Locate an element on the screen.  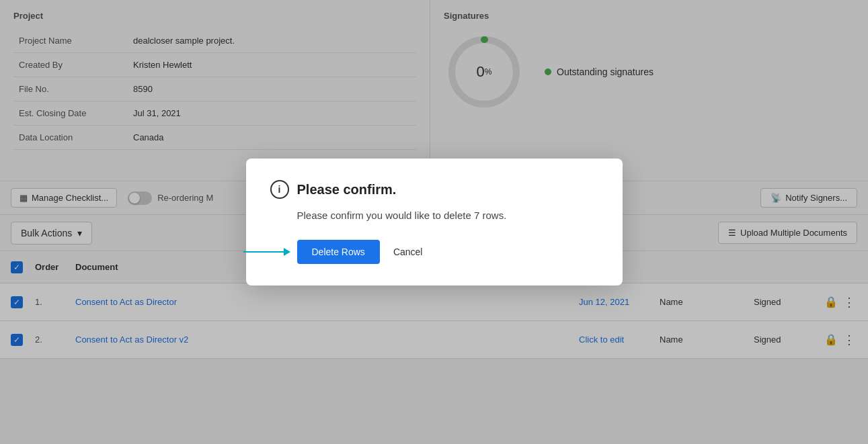
info-icon: i is located at coordinates (280, 189).